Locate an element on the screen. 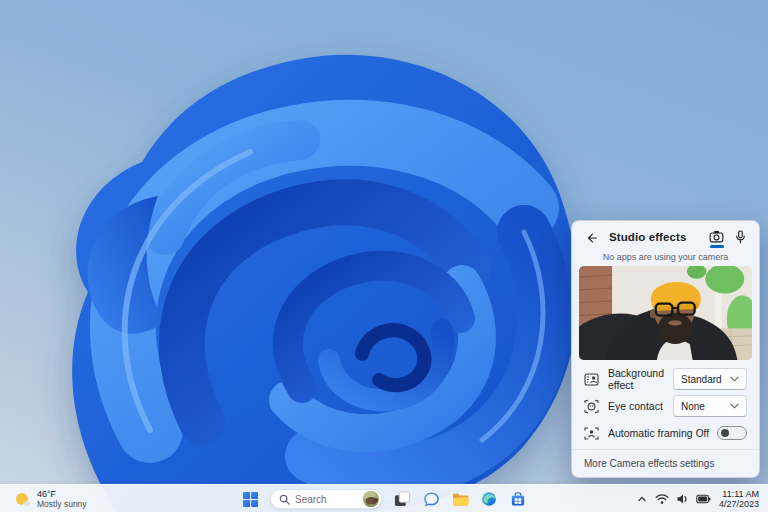 Image resolution: width=768 pixels, height=512 pixels. camera-preview is located at coordinates (666, 314).